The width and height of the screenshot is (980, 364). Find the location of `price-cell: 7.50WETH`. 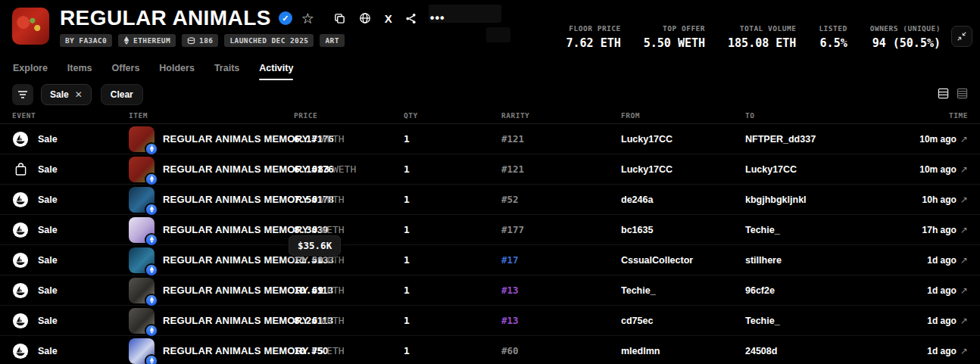

price-cell: 7.50WETH is located at coordinates (348, 200).